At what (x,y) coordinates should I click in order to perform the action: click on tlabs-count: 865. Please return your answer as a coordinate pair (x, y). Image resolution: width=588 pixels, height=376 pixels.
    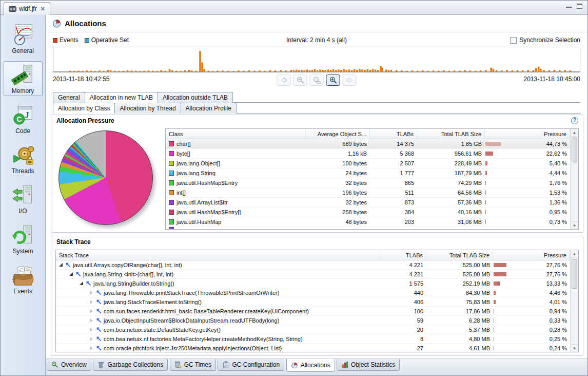
    Looking at the image, I should click on (394, 183).